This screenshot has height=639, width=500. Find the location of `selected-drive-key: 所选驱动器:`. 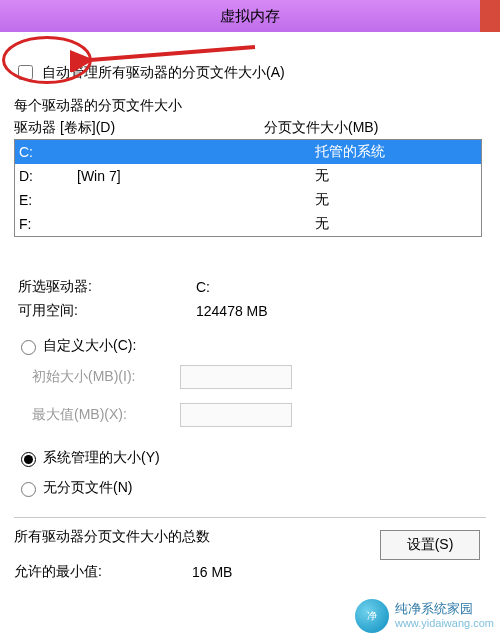

selected-drive-key: 所选驱动器: is located at coordinates (107, 287).